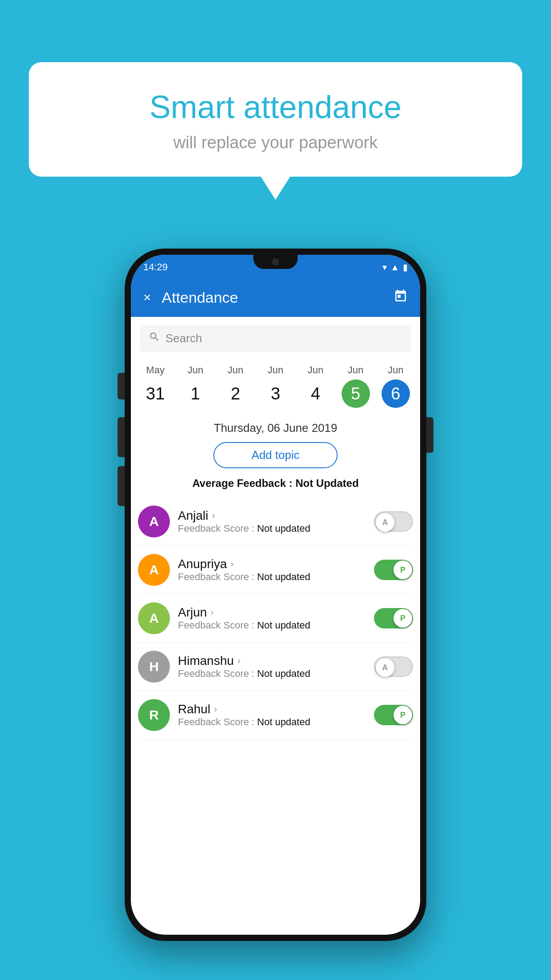 The height and width of the screenshot is (980, 551). What do you see at coordinates (396, 394) in the screenshot?
I see `calendar-day-number: 6` at bounding box center [396, 394].